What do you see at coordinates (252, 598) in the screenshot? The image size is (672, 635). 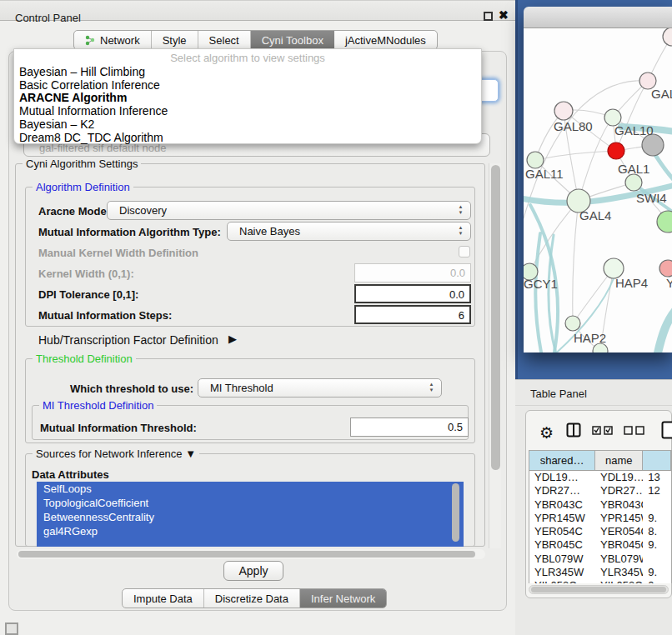 I see `tab-discretize-data-label: Discretize Data` at bounding box center [252, 598].